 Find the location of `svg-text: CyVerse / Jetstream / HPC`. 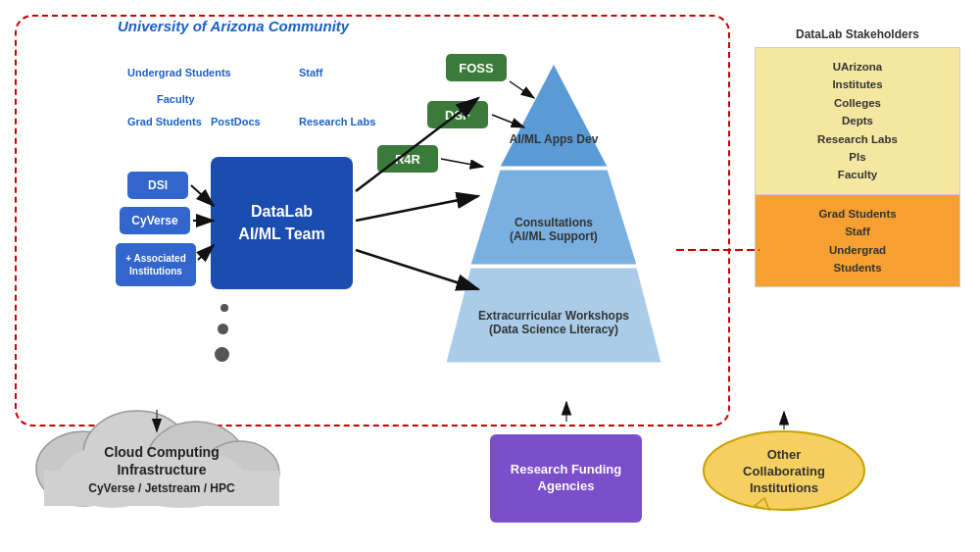

svg-text: CyVerse / Jetstream / HPC is located at coordinates (162, 488).